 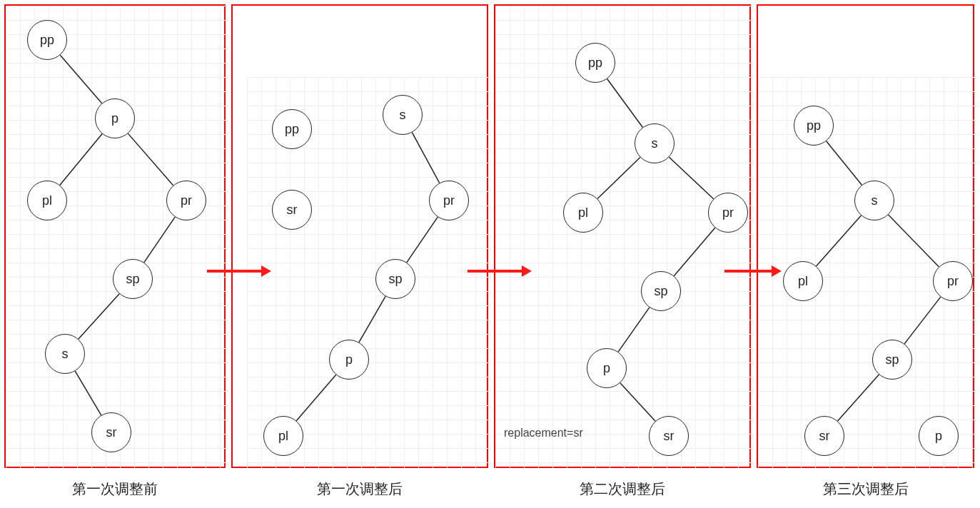 I want to click on edge-p-sr, so click(x=638, y=402).